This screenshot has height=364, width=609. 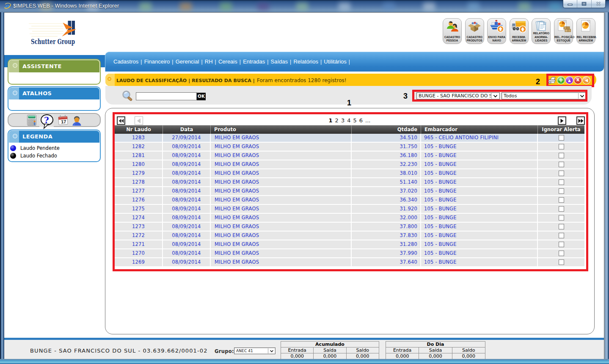 What do you see at coordinates (139, 235) in the screenshot?
I see `laudo-number: 1272` at bounding box center [139, 235].